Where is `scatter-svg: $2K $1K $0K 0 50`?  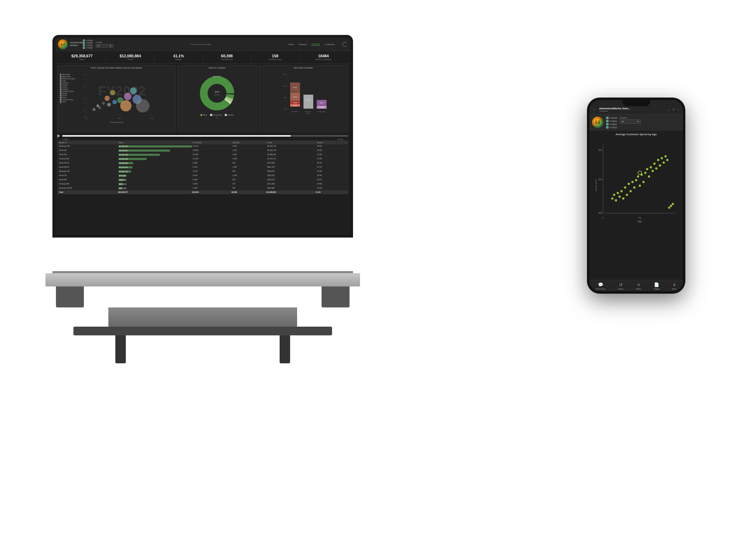
scatter-svg: $2K $1K $0K 0 50 is located at coordinates (636, 182).